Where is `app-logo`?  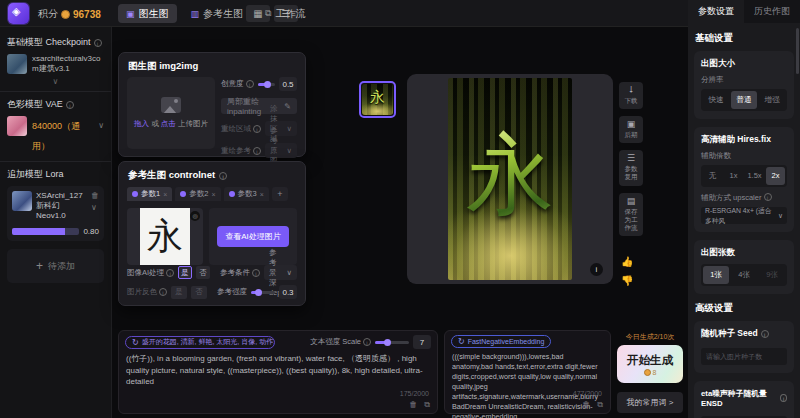 app-logo is located at coordinates (18, 14).